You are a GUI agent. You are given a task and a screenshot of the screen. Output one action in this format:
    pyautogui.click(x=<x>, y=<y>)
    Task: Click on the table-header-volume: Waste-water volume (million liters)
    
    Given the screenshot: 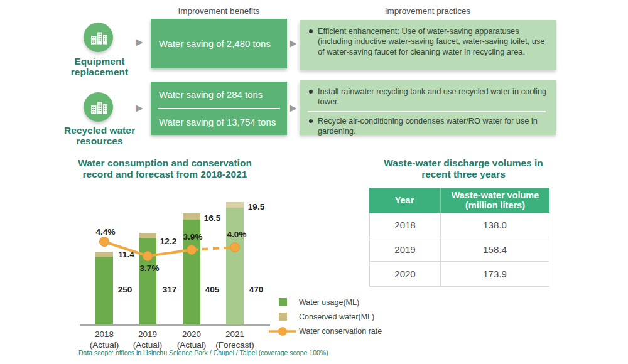 What is the action you would take?
    pyautogui.click(x=495, y=200)
    